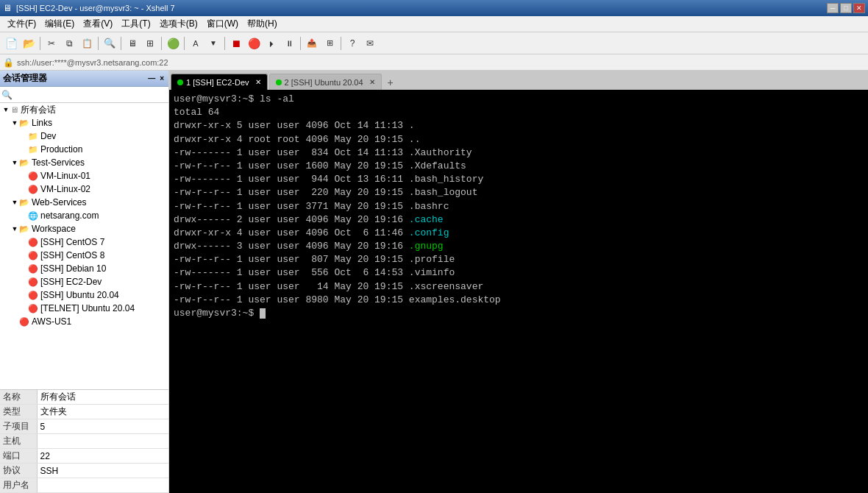  What do you see at coordinates (74, 269) in the screenshot?
I see `tree-label-debian10: [SSH] Debian 10` at bounding box center [74, 269].